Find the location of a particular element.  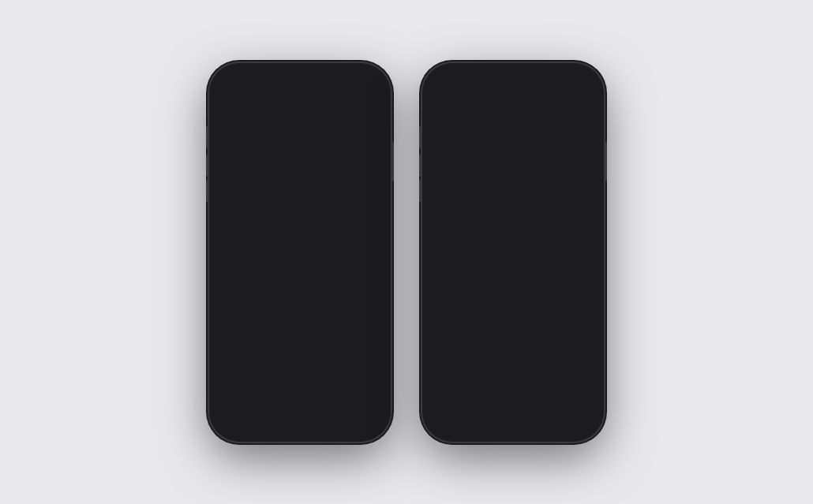

message-timestamp-1: iMessage Today 9:38 AM is located at coordinates (300, 159).